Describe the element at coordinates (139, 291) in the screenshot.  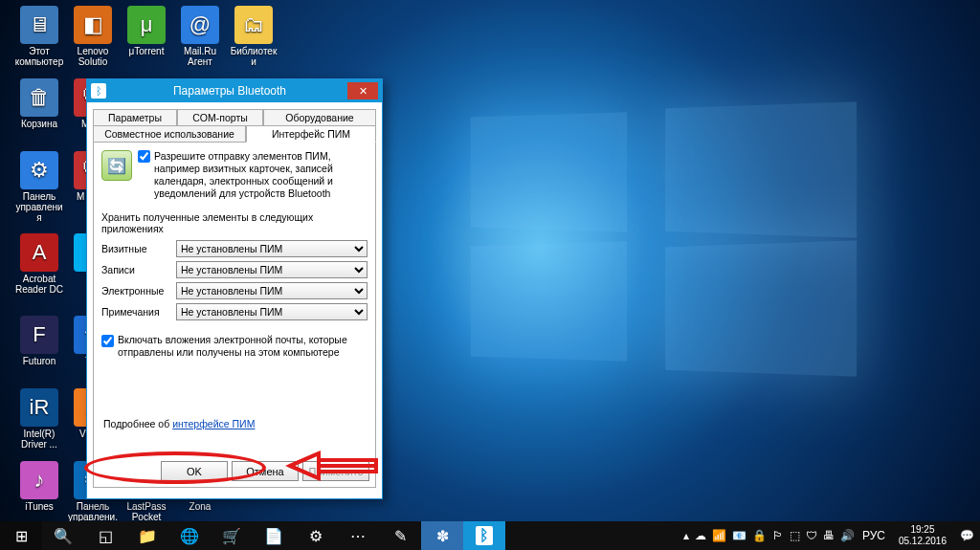
I see `pim-row-label: Электронные` at that location.